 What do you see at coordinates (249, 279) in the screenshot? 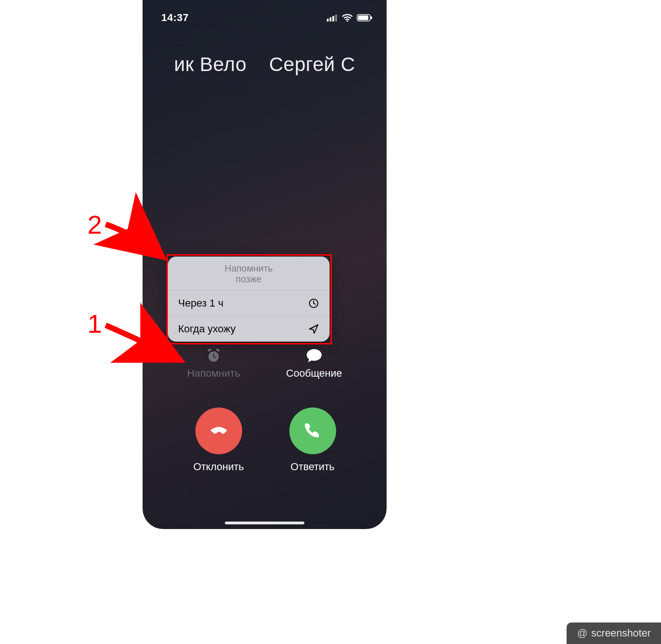
I see `popup-title-line2: позже` at bounding box center [249, 279].